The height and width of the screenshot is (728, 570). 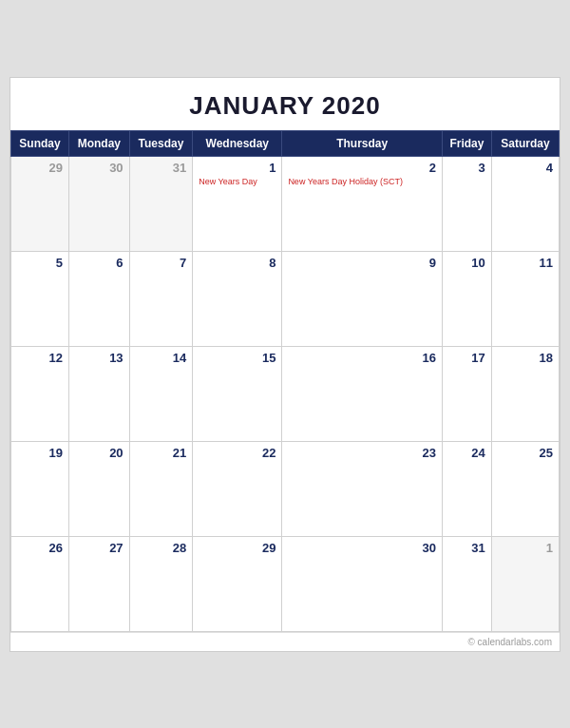 I want to click on calendar-day-cell: 22, so click(x=238, y=489).